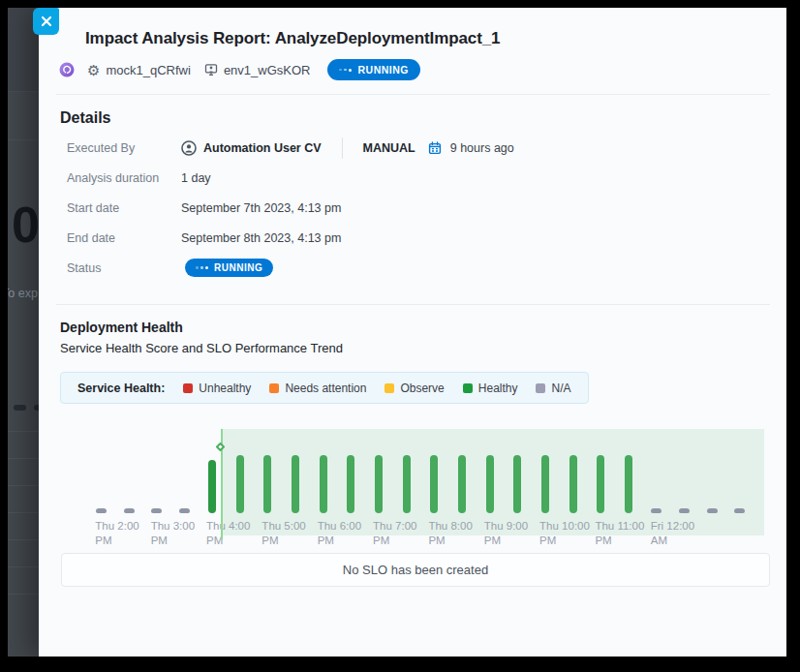  Describe the element at coordinates (147, 70) in the screenshot. I see `service-name: mock1_qCRfwi` at that location.